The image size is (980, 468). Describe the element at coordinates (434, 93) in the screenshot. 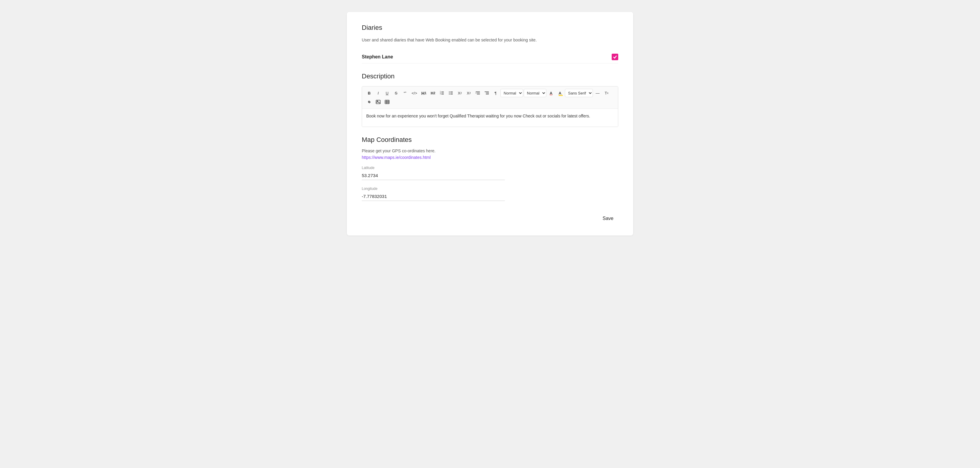

I see `h2-sub: 2` at that location.